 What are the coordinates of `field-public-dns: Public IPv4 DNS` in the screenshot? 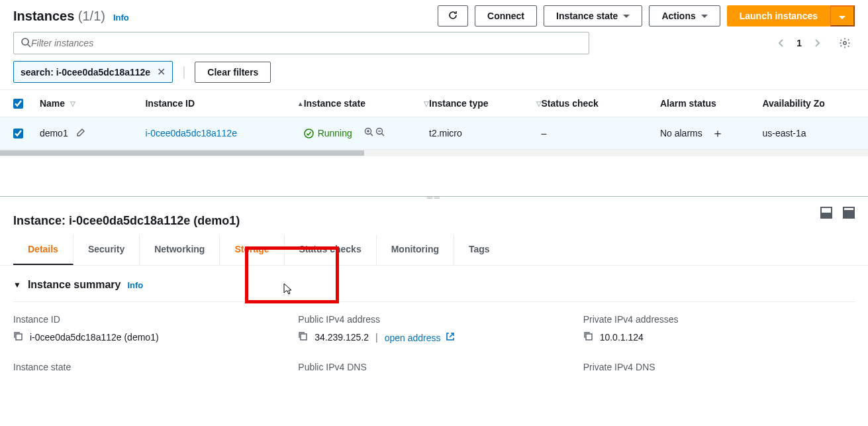 It's located at (434, 370).